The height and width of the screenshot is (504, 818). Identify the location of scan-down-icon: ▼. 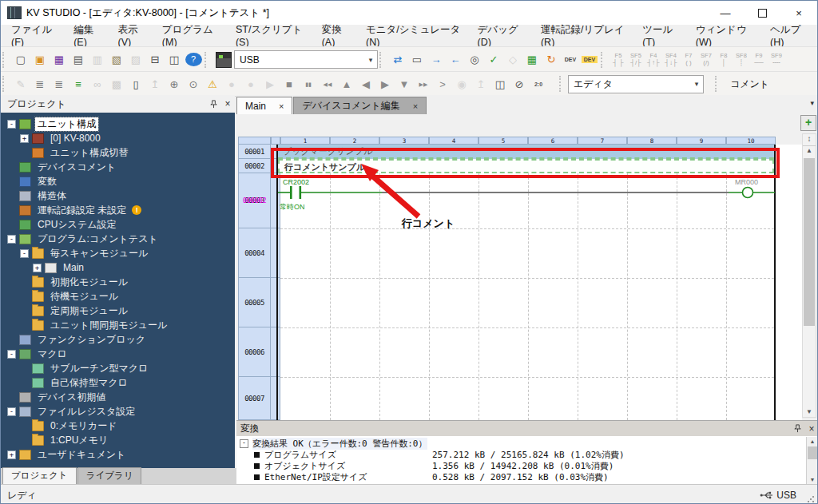
(404, 84).